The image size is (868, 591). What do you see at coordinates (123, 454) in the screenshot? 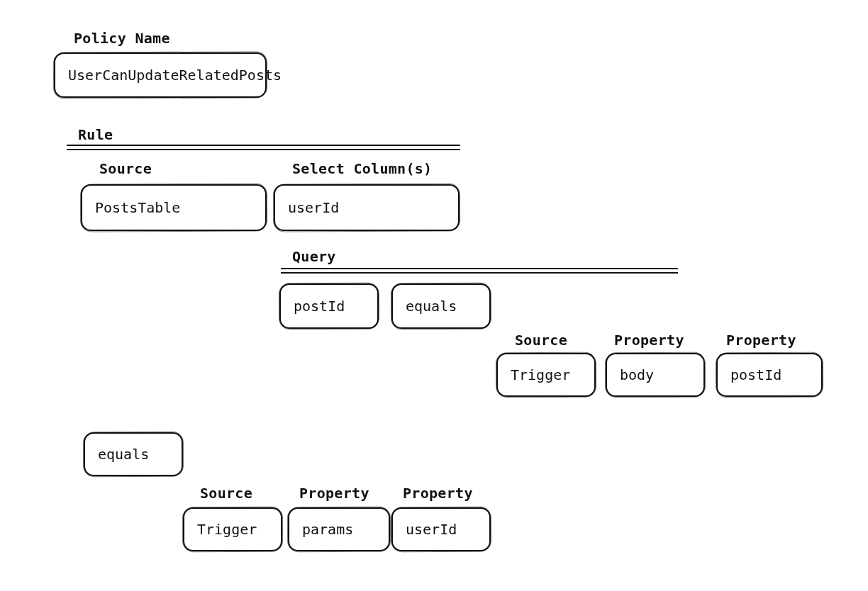
I see `compare-operator-value: equals` at bounding box center [123, 454].